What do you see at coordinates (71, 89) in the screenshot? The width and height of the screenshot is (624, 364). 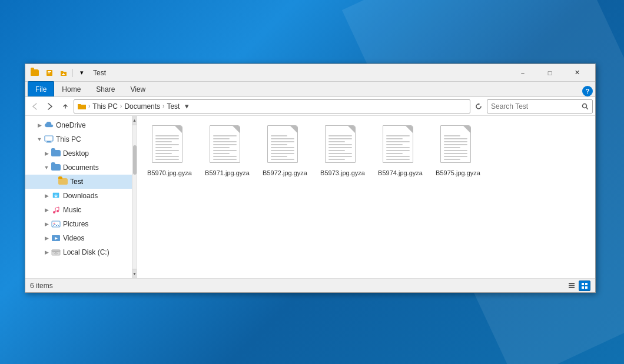 I see `tab-home: Home` at bounding box center [71, 89].